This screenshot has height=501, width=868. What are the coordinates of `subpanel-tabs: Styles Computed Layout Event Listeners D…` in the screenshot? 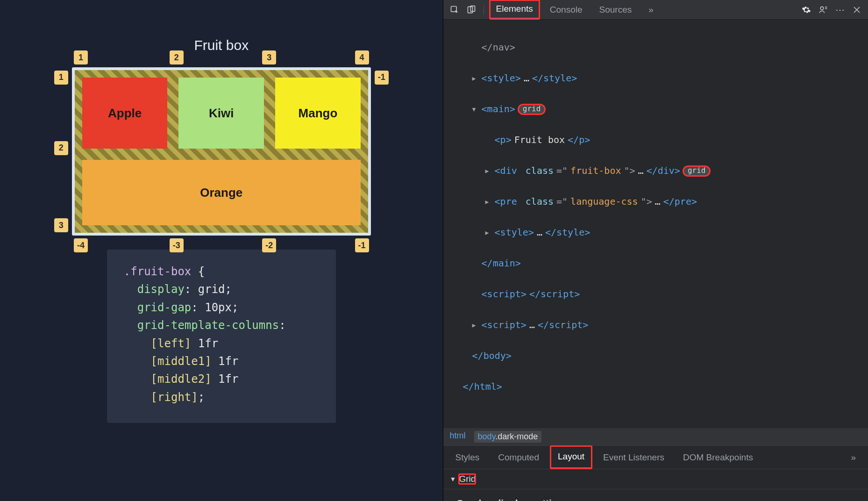 It's located at (656, 457).